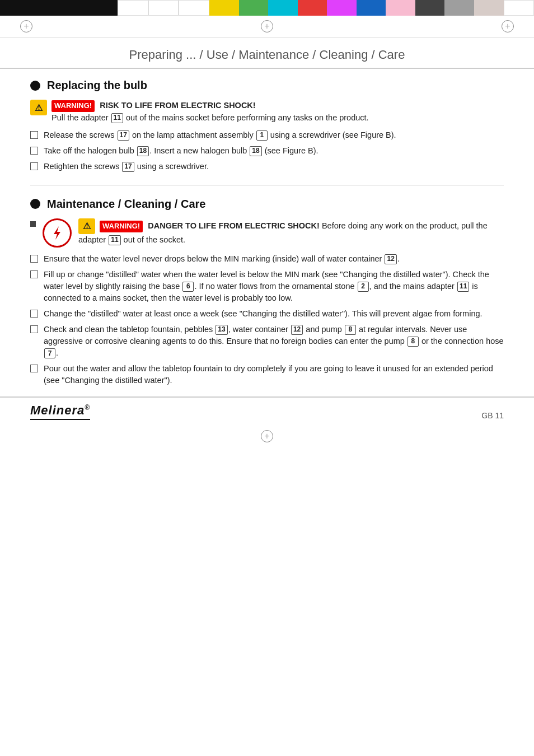 This screenshot has width=534, height=756. What do you see at coordinates (274, 136) in the screenshot?
I see `bulb-step-1-text: Release the screws 17 on the lamp attach…` at bounding box center [274, 136].